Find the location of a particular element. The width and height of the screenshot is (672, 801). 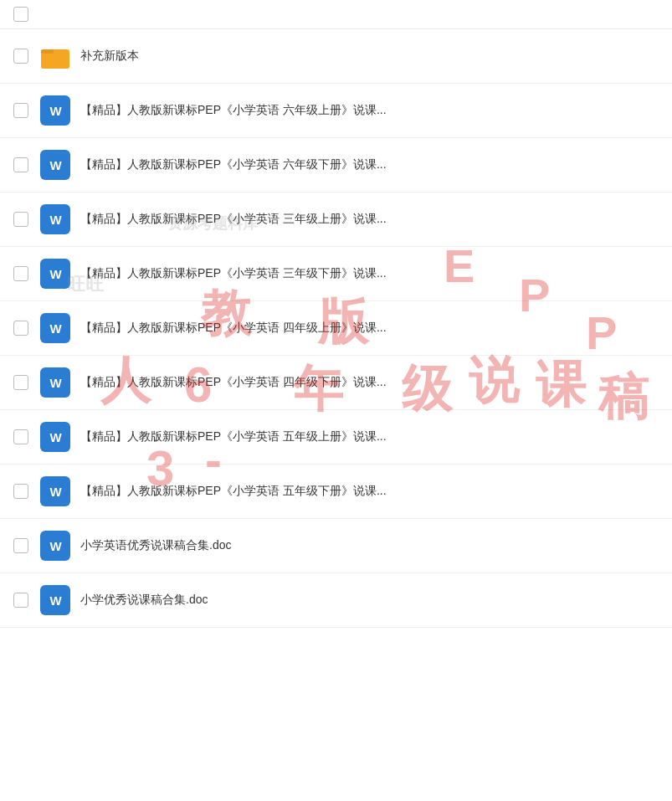

select-all-checkbox is located at coordinates (21, 14).